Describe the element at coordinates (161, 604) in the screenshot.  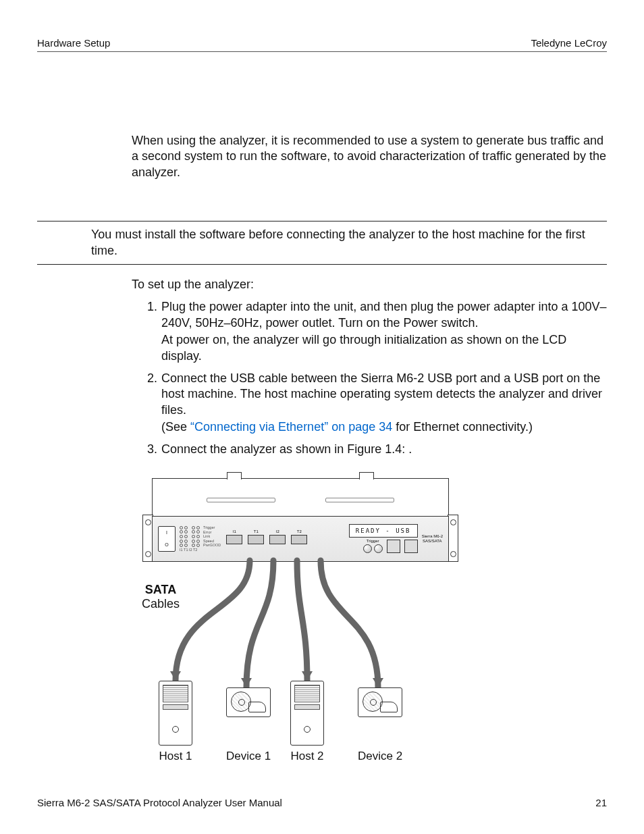
I see `cables-text: Cables` at that location.